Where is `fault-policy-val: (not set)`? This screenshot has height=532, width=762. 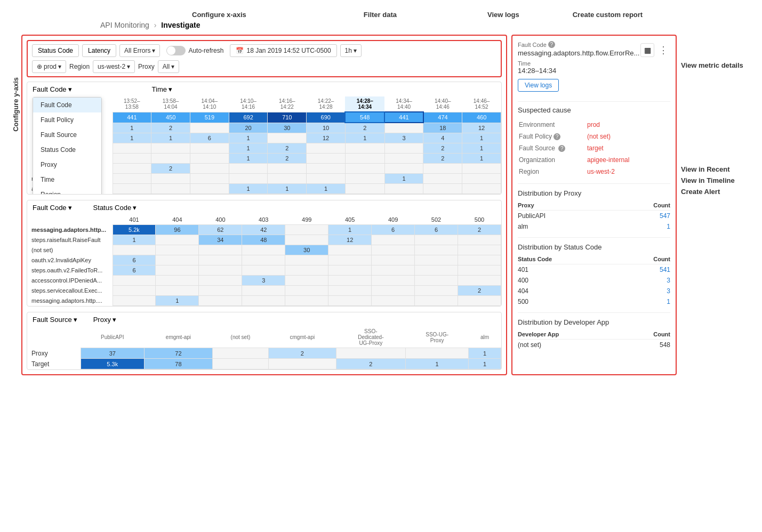
fault-policy-val: (not set) is located at coordinates (628, 136).